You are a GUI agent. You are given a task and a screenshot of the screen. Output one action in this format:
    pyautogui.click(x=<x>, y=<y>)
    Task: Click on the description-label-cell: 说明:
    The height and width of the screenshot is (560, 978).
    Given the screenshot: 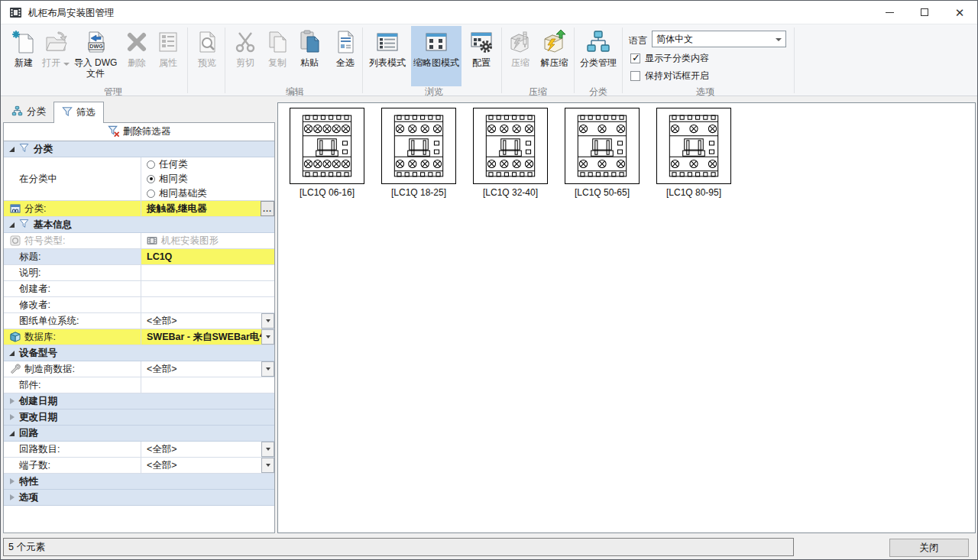 What is the action you would take?
    pyautogui.click(x=73, y=273)
    